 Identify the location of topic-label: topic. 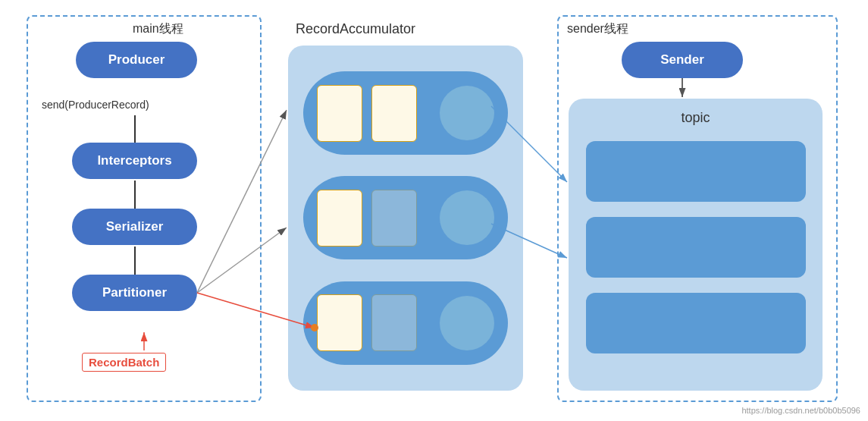
(695, 118).